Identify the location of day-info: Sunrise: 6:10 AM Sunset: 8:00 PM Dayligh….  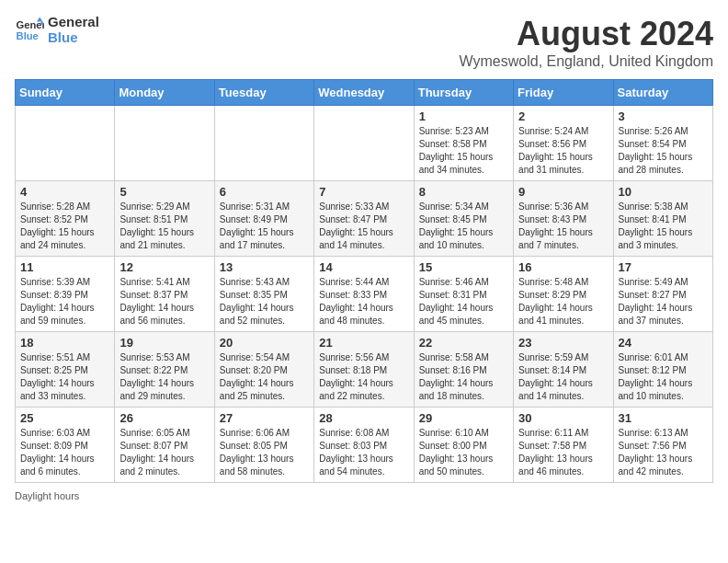
(463, 453).